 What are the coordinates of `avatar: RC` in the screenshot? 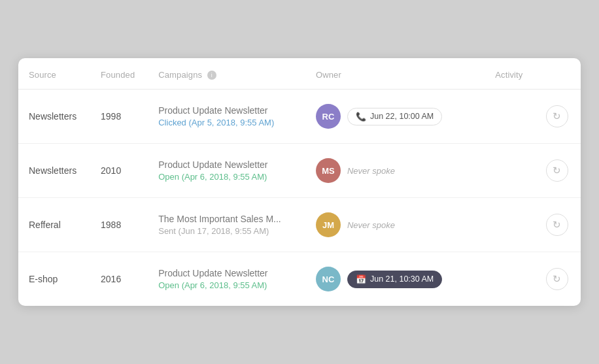 It's located at (328, 116).